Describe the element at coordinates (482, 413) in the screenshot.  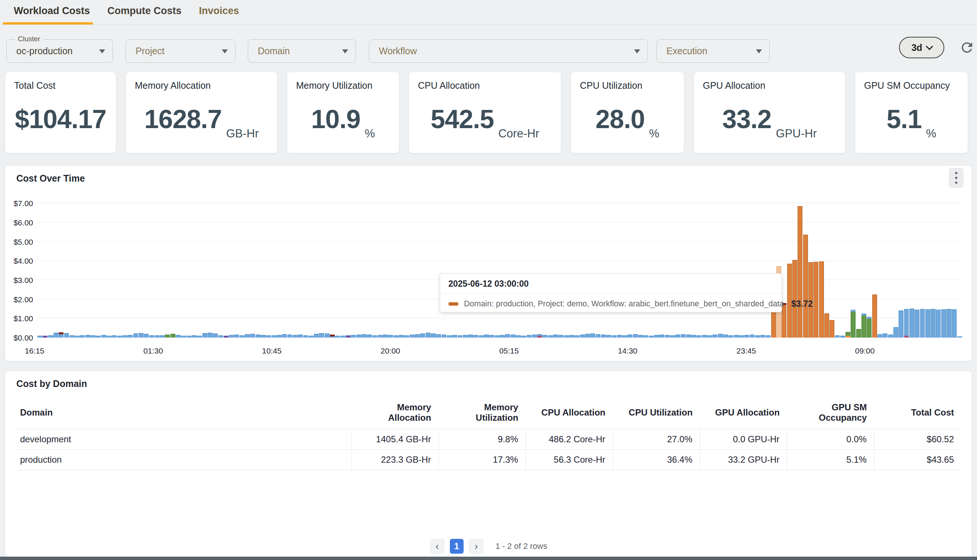
I see `col-header-memory-utilization: Memory Utilization` at that location.